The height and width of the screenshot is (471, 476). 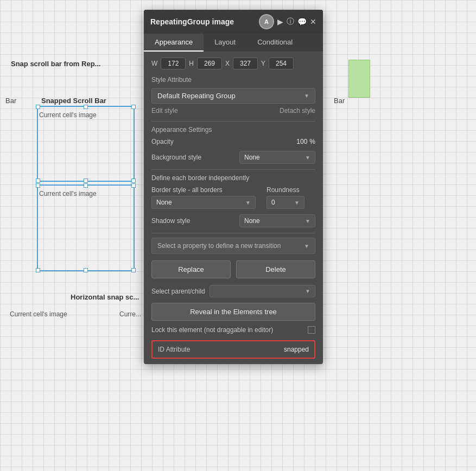 What do you see at coordinates (38, 181) in the screenshot?
I see `handle-bl` at bounding box center [38, 181].